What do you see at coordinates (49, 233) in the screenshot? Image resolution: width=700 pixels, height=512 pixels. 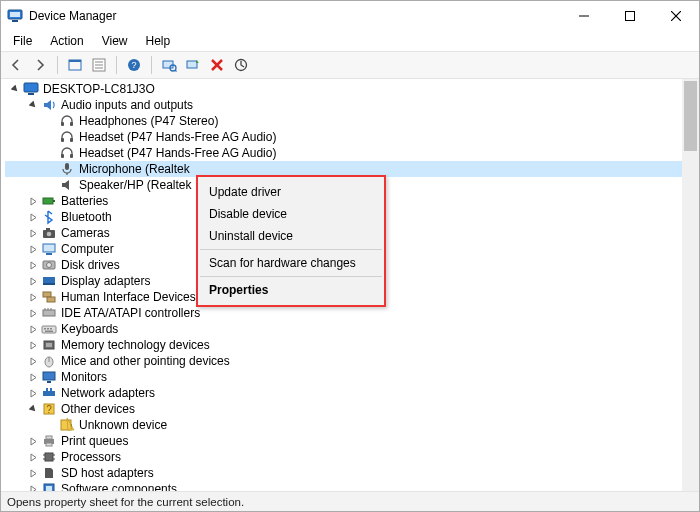 I see `camera-icon` at bounding box center [49, 233].